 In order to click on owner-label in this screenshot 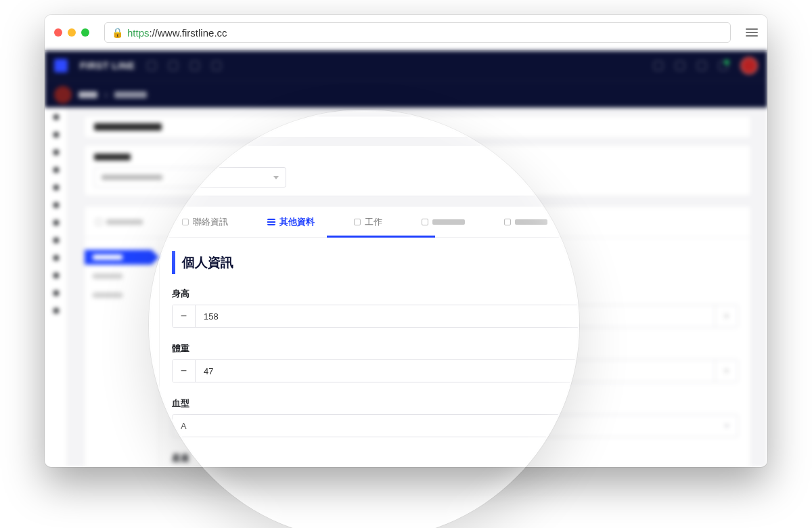, I will do `click(112, 157)`.